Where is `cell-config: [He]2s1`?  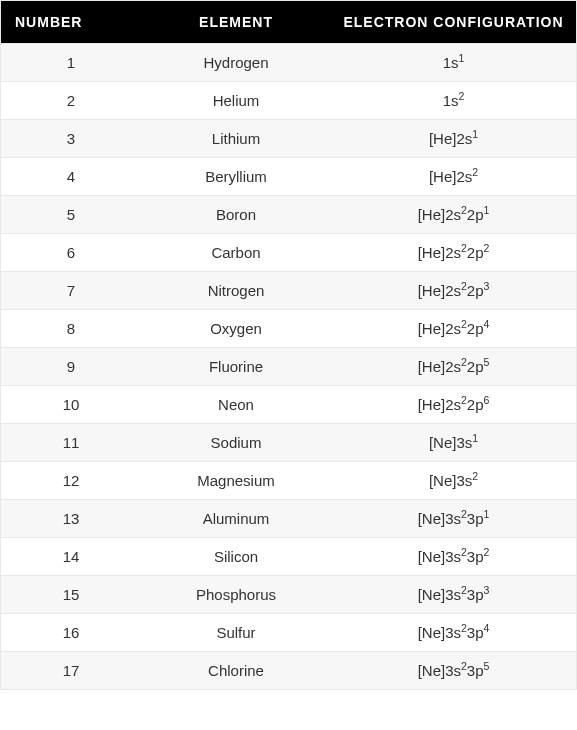
cell-config: [He]2s1 is located at coordinates (454, 138).